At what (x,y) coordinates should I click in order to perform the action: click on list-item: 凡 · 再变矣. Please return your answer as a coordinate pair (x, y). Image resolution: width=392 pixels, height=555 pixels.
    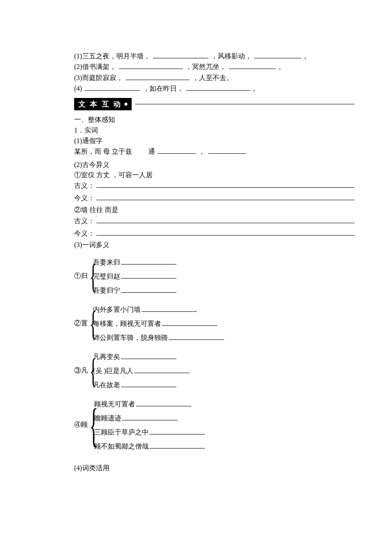
    Looking at the image, I should click on (141, 357).